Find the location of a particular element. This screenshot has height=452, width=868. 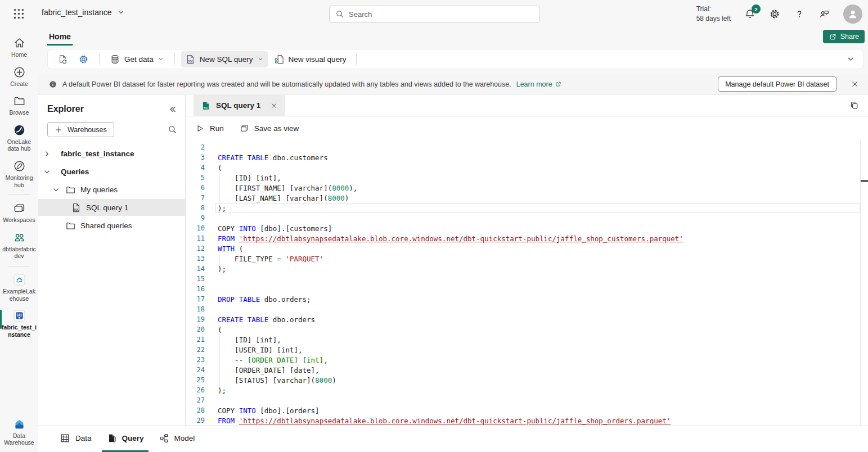

get-data-button: Get data is located at coordinates (137, 60).